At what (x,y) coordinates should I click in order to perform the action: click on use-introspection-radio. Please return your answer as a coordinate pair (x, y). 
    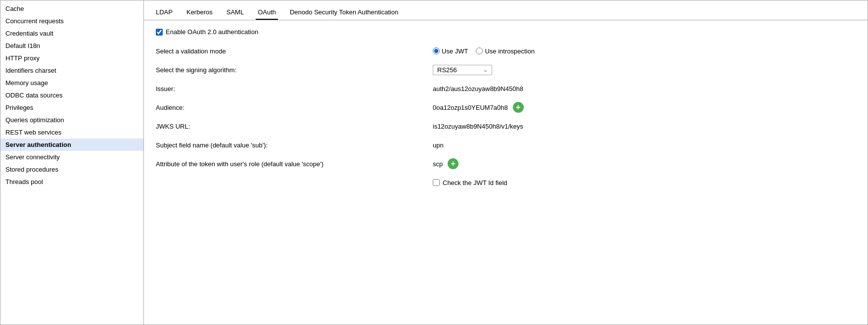
    Looking at the image, I should click on (479, 51).